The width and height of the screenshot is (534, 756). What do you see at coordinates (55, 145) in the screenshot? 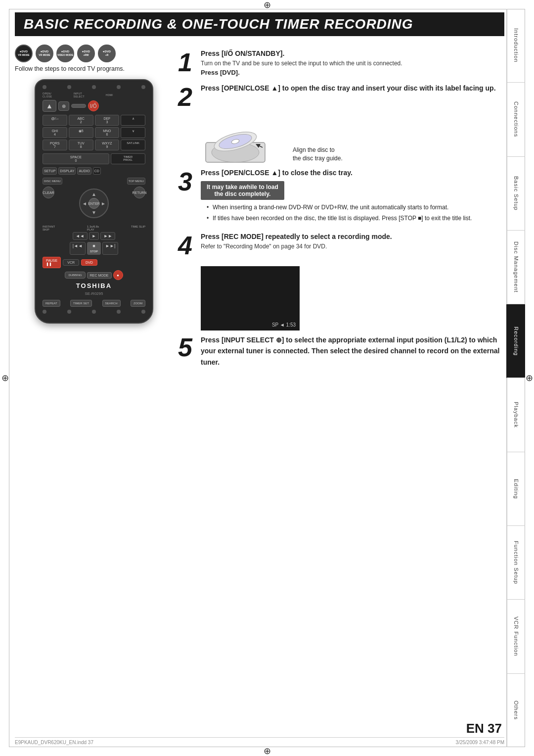
I see `btn-pqrs: PQRS7` at bounding box center [55, 145].